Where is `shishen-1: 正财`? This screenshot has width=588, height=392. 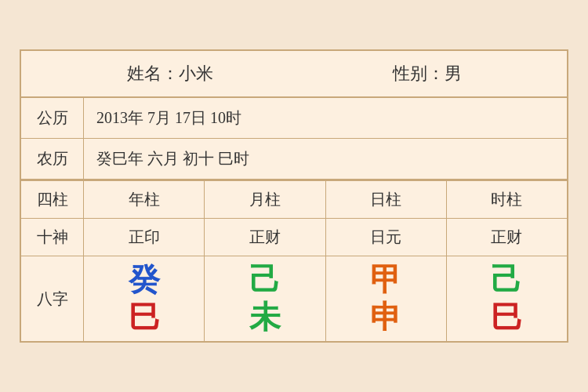 shishen-1: 正财 is located at coordinates (265, 237).